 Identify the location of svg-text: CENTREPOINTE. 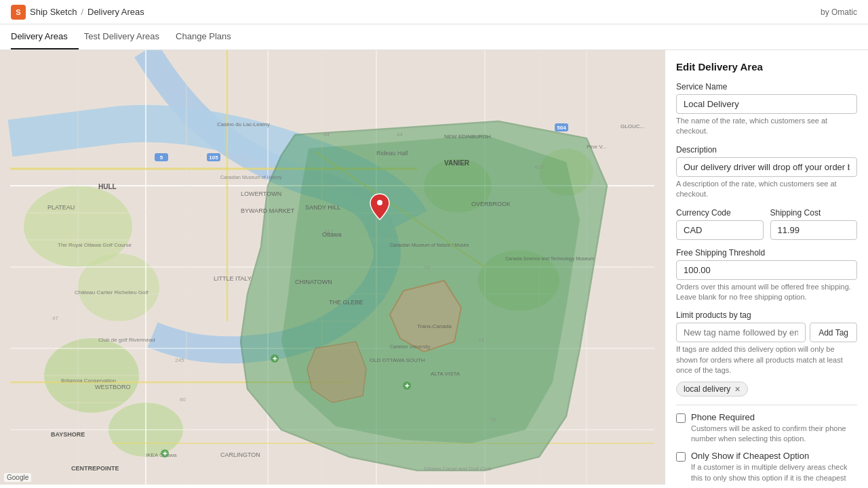
(95, 468).